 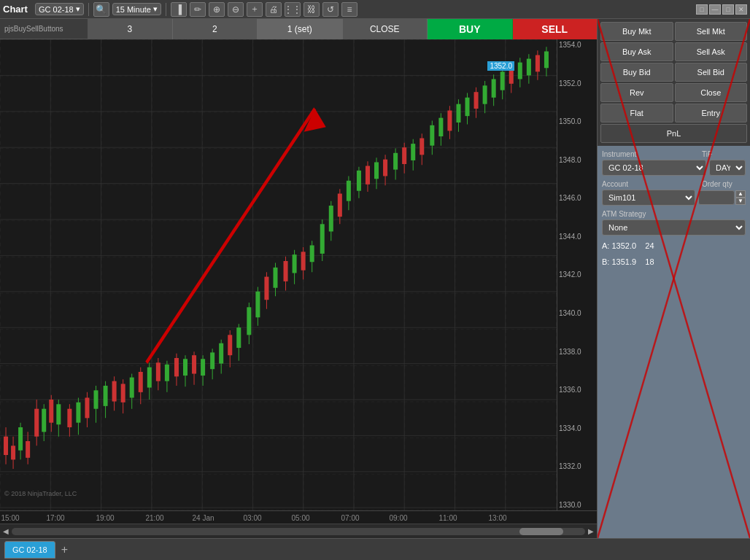 What do you see at coordinates (577, 505) in the screenshot?
I see `price-1330: 1330.0` at bounding box center [577, 505].